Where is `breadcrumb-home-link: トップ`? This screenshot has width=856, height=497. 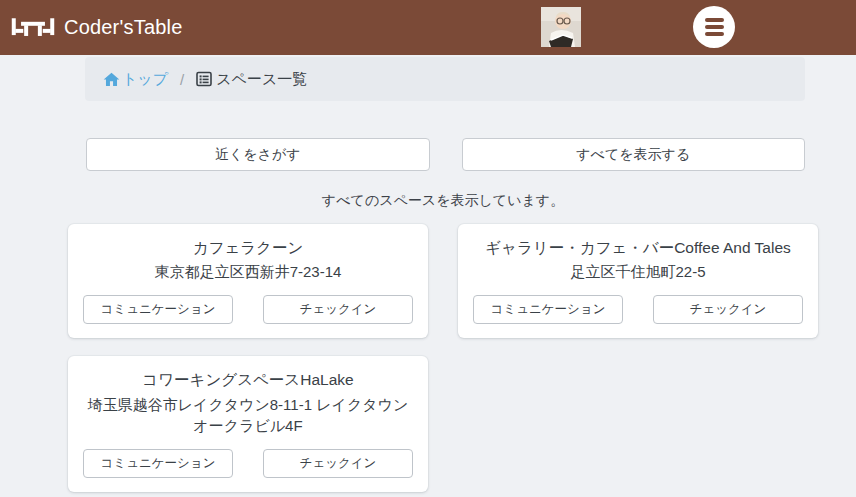 breadcrumb-home-link: トップ is located at coordinates (136, 80).